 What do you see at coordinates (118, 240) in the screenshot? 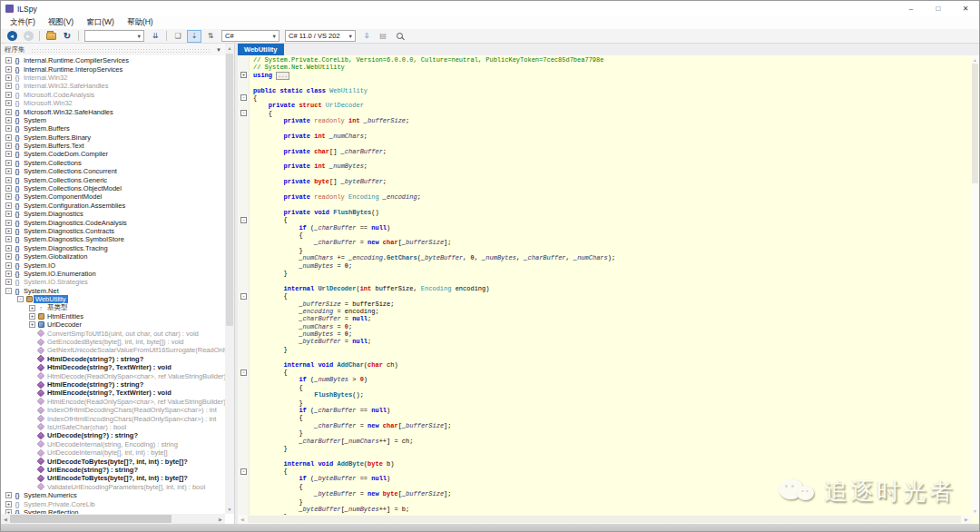
I see `tree-item: +{}System.Diagnostics.SymbolStore` at bounding box center [118, 240].